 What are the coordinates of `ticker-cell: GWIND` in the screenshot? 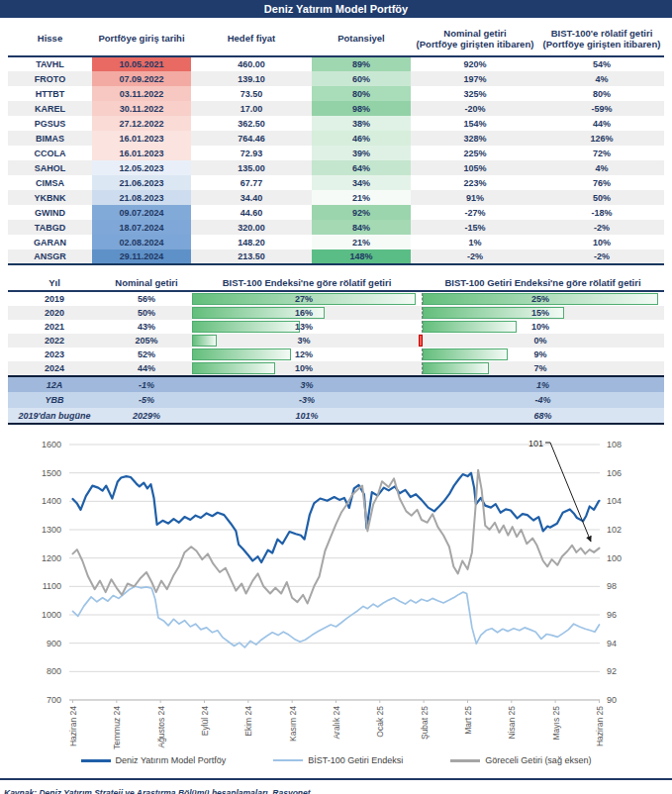 It's located at (49, 212).